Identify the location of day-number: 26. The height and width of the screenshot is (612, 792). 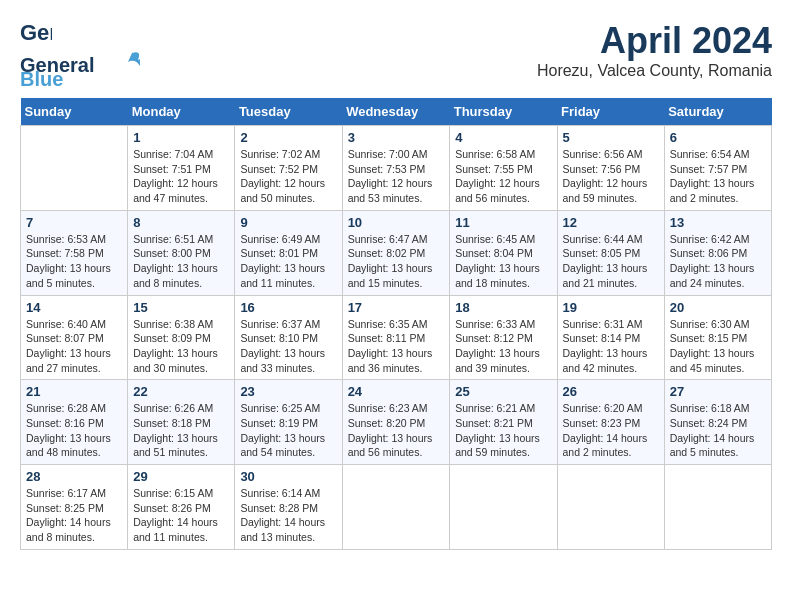
(611, 392).